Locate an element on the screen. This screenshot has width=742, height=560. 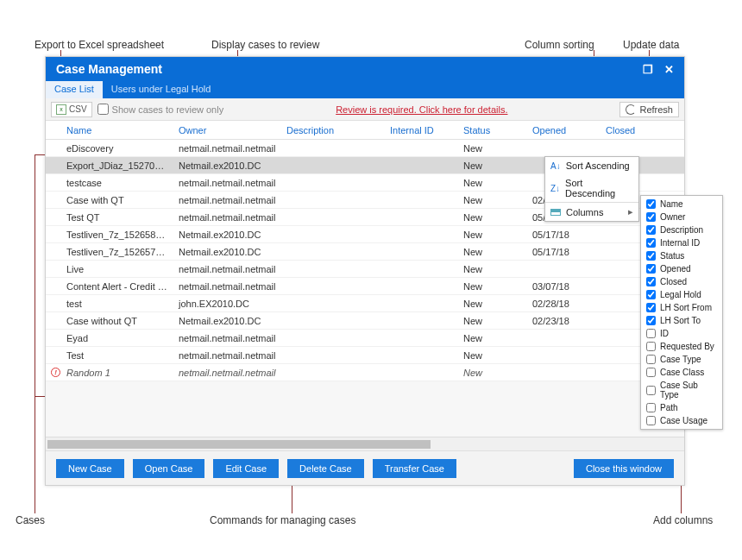
delete-case-button: Delete Case is located at coordinates (326, 469).